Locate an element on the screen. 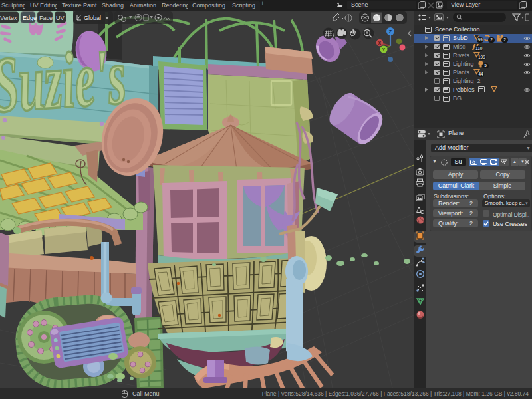  svg-text: Vertex is located at coordinates (9, 18).